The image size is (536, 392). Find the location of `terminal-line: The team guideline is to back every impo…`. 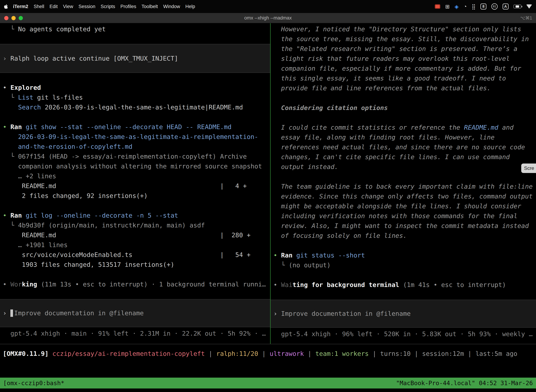

terminal-line: The team guideline is to back every impo… is located at coordinates (403, 187).